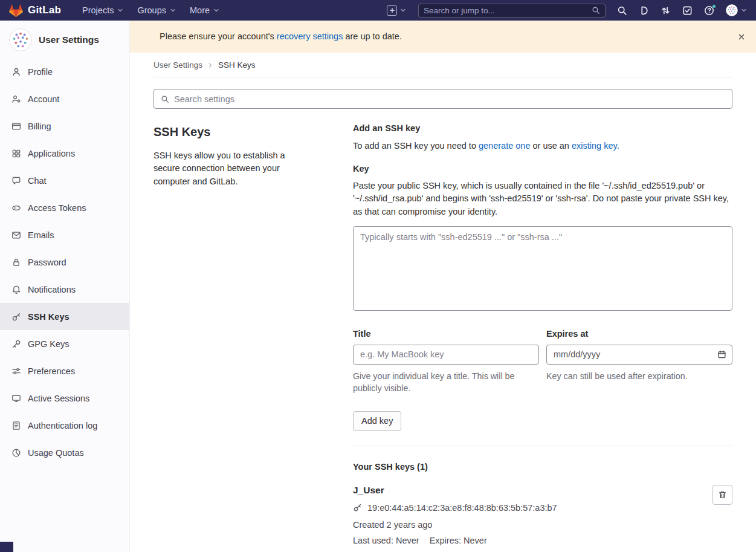 Image resolution: width=756 pixels, height=552 pixels. Describe the element at coordinates (644, 11) in the screenshot. I see `issues-button` at that location.